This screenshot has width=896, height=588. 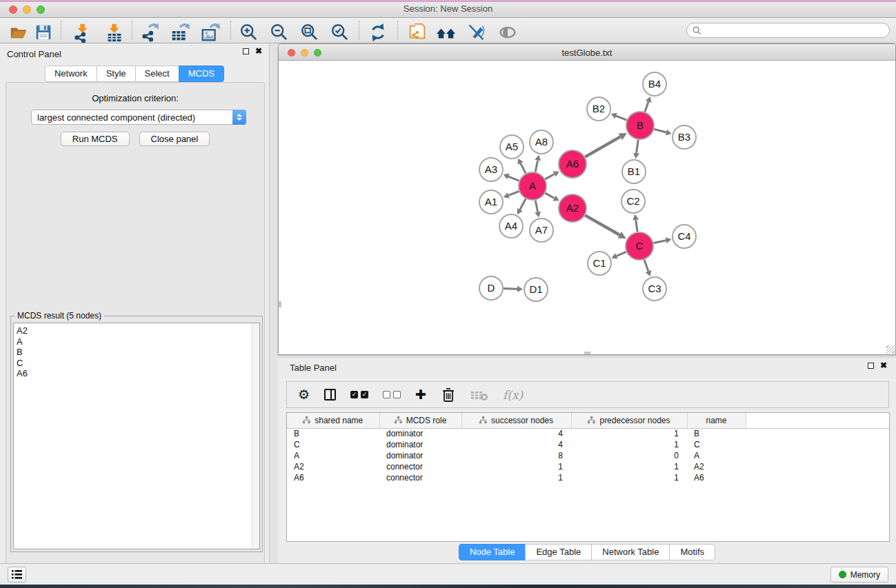 What do you see at coordinates (516, 456) in the screenshot?
I see `table-cell: 8` at bounding box center [516, 456].